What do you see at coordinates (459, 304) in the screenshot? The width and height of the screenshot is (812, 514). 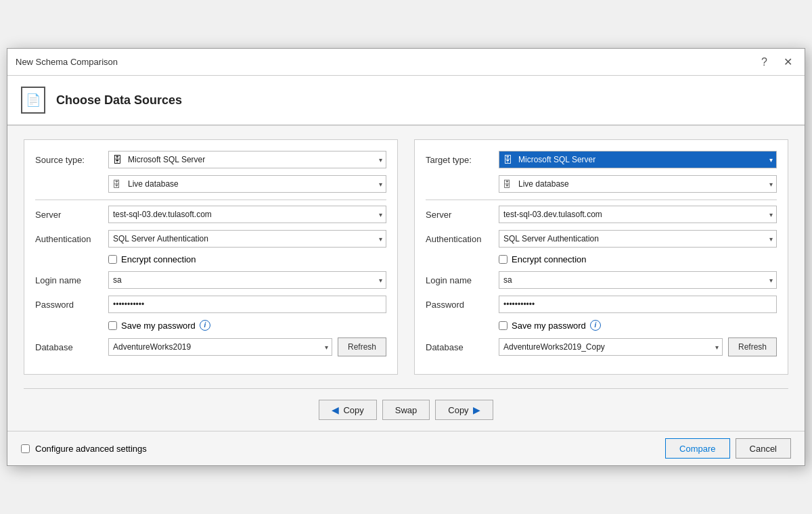 I see `target-password-label: Password` at bounding box center [459, 304].